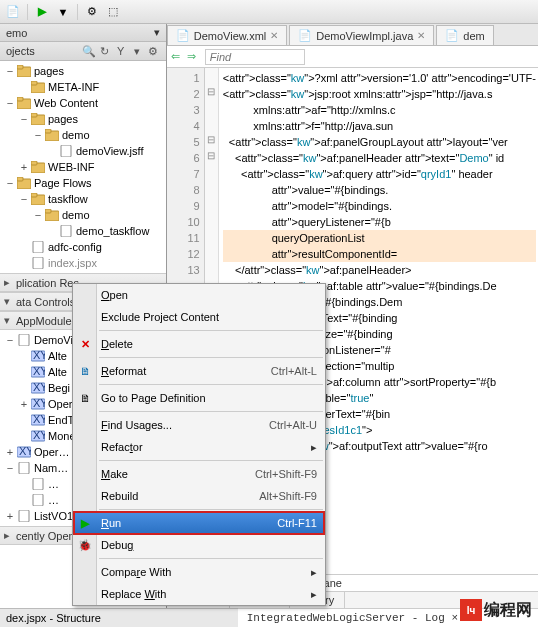  I want to click on nav-prev-icon: ⇐, so click(178, 56).